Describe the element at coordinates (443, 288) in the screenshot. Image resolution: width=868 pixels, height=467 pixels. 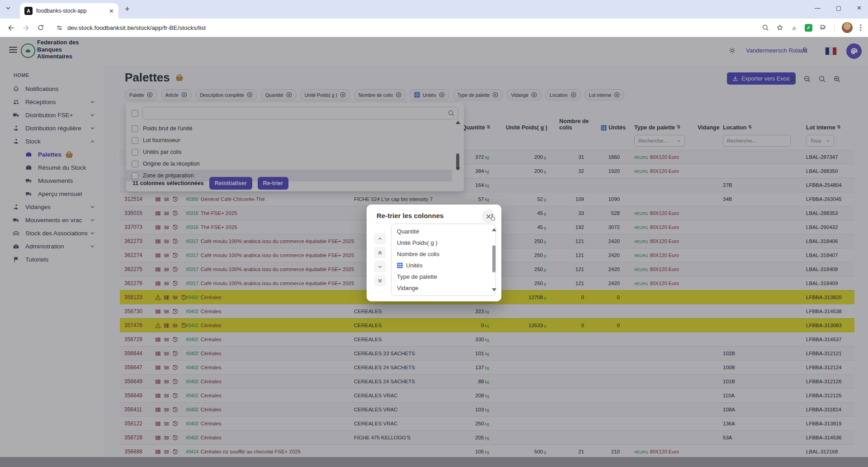
I see `reorder-item-vidange: Vidange` at that location.